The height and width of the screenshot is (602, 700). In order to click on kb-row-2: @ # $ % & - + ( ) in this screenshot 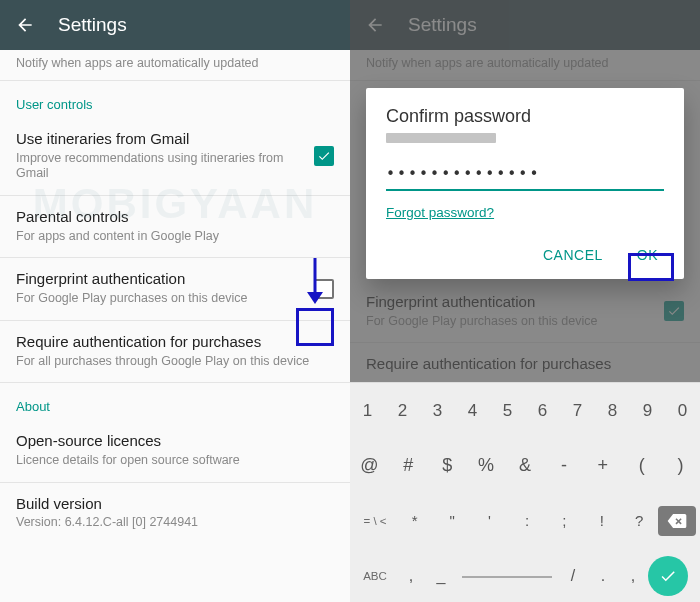, I will do `click(525, 466)`.